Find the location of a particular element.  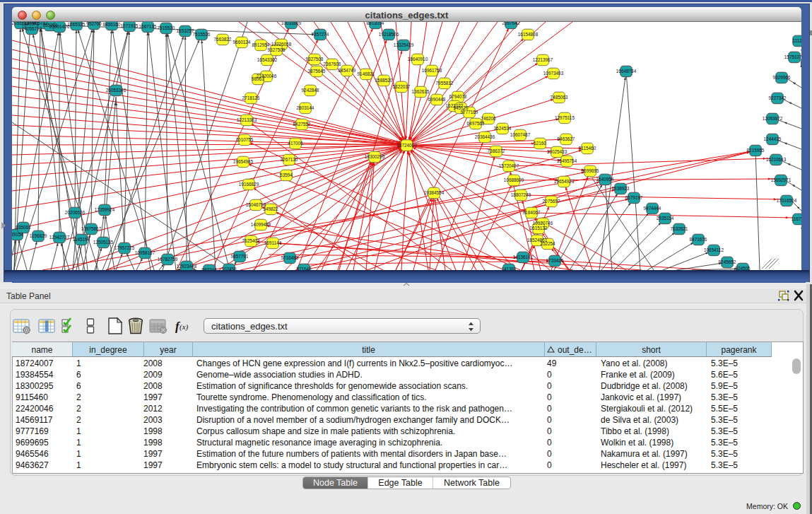

svg-text: (x) is located at coordinates (184, 327).